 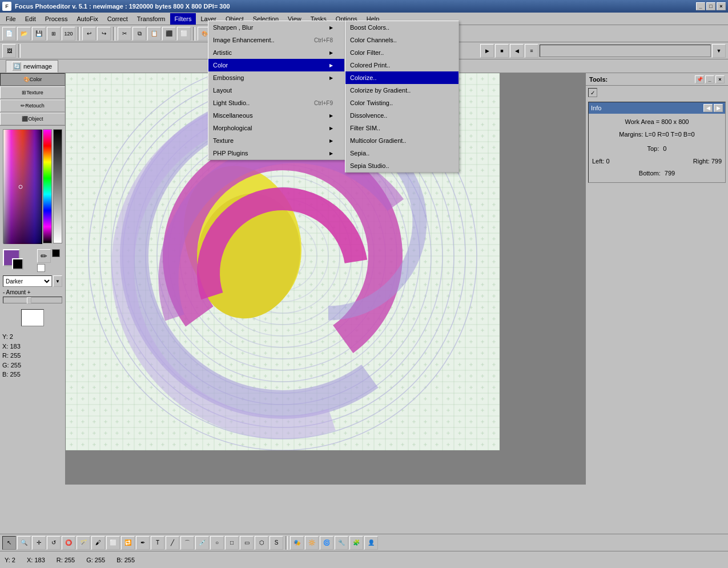 What do you see at coordinates (402, 141) in the screenshot?
I see `submenu-multicolor-gradient: Multicolor Gradient..` at bounding box center [402, 141].